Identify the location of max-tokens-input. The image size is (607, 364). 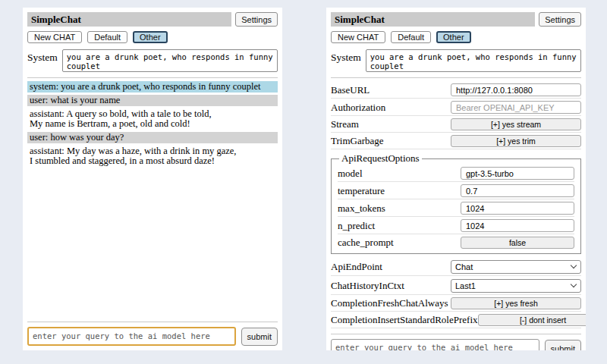
(517, 208).